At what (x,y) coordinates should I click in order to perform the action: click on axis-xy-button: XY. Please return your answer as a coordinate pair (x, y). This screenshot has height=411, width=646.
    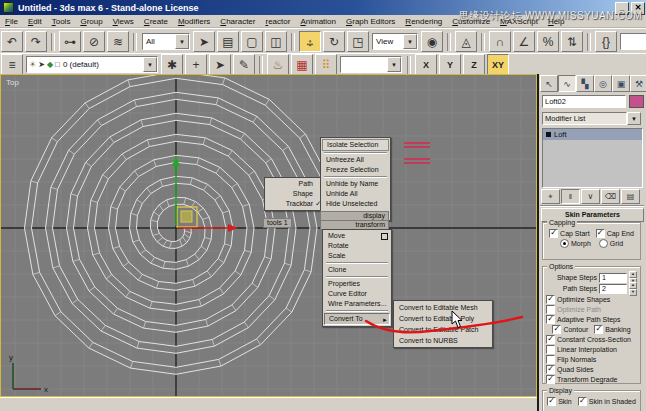
    Looking at the image, I should click on (498, 64).